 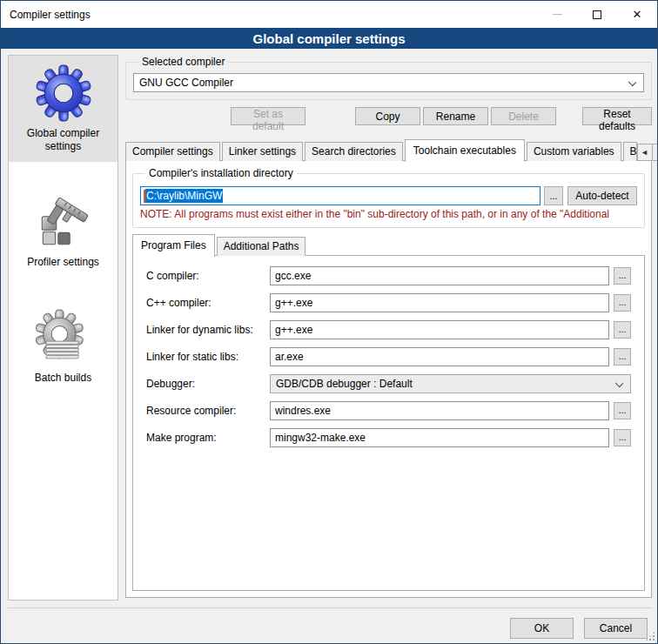 I want to click on set-as-default-button: Set as default, so click(x=268, y=117).